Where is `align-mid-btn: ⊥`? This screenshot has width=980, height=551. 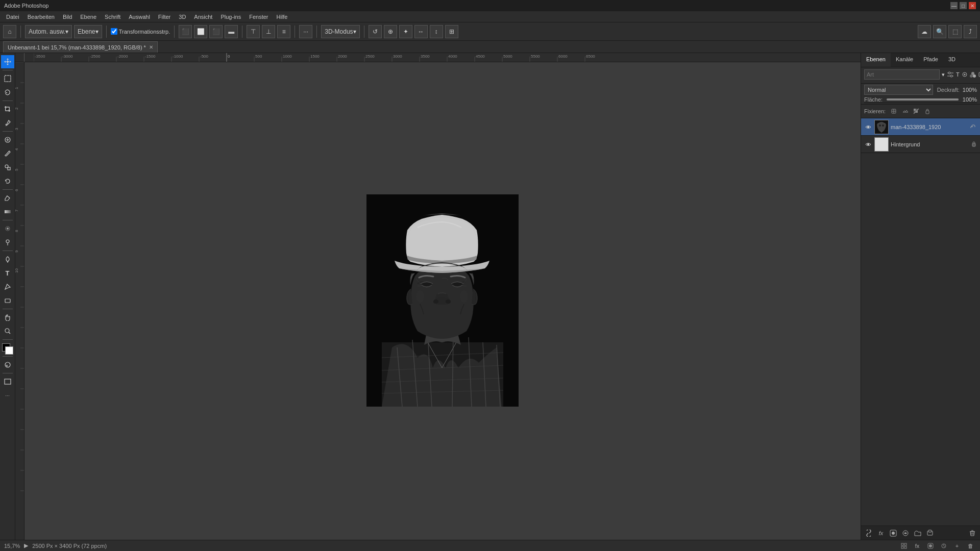 align-mid-btn: ⊥ is located at coordinates (268, 32).